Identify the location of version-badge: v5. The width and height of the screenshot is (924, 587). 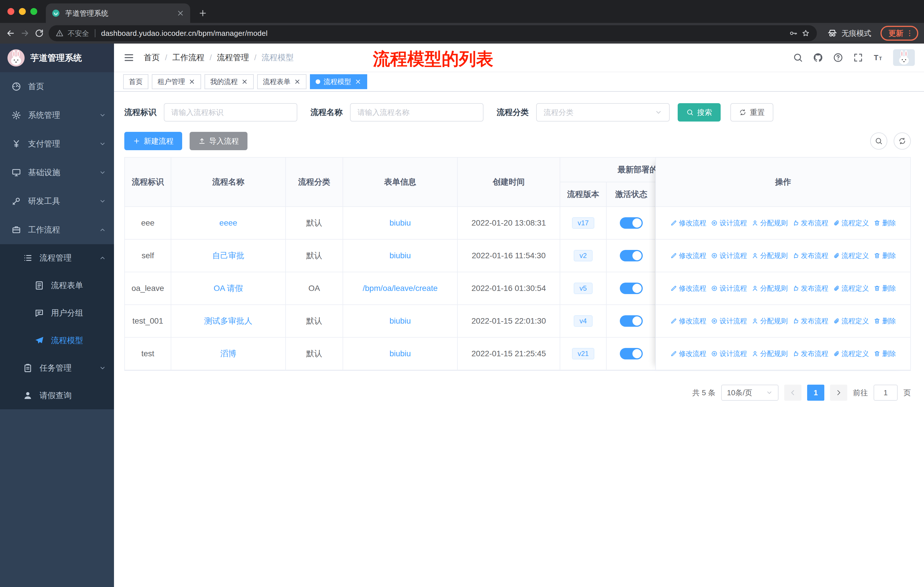
(583, 288).